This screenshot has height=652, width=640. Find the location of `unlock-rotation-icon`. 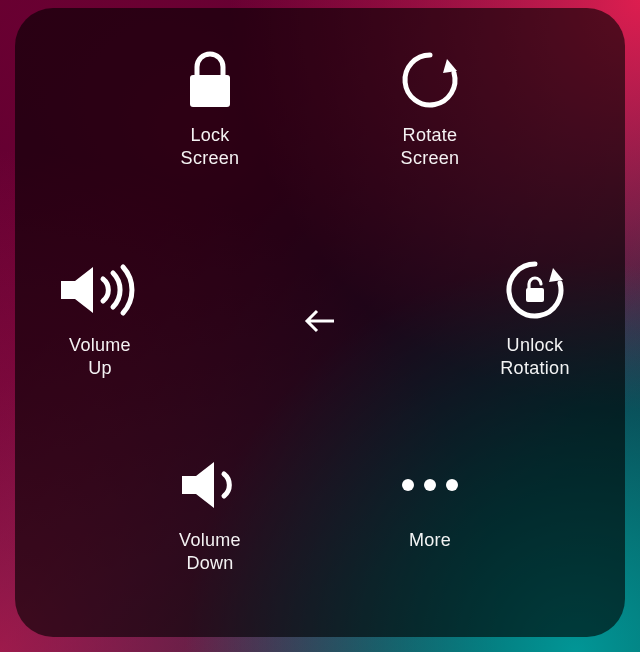

unlock-rotation-icon is located at coordinates (535, 290).